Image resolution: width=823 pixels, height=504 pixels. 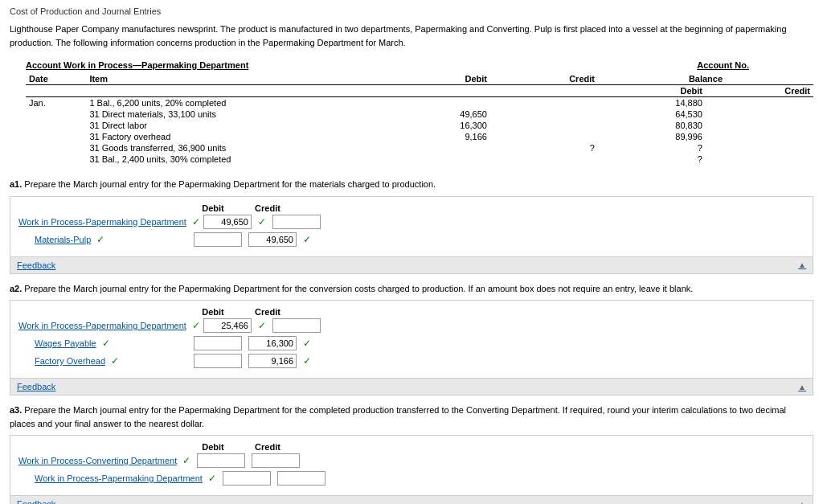 I want to click on a2-col-headers: Debit Credit, so click(x=496, y=312).